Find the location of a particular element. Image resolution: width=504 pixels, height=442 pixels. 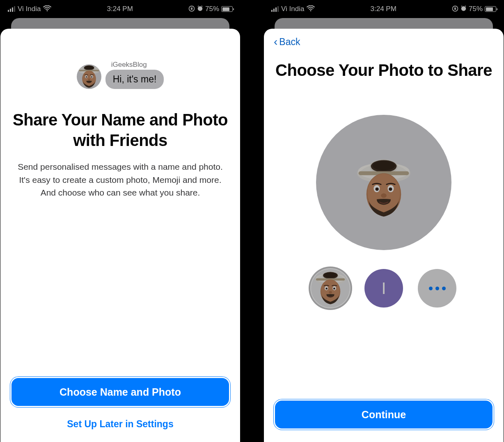

photo-options-row: I is located at coordinates (384, 288).